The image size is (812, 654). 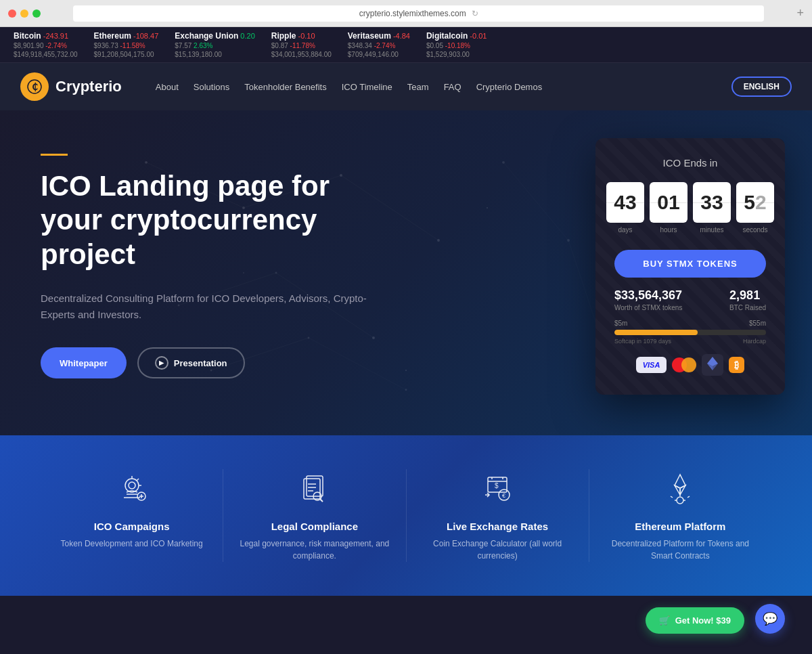 What do you see at coordinates (695, 620) in the screenshot?
I see `get-now-button: 🛒 Get Now! $39` at bounding box center [695, 620].